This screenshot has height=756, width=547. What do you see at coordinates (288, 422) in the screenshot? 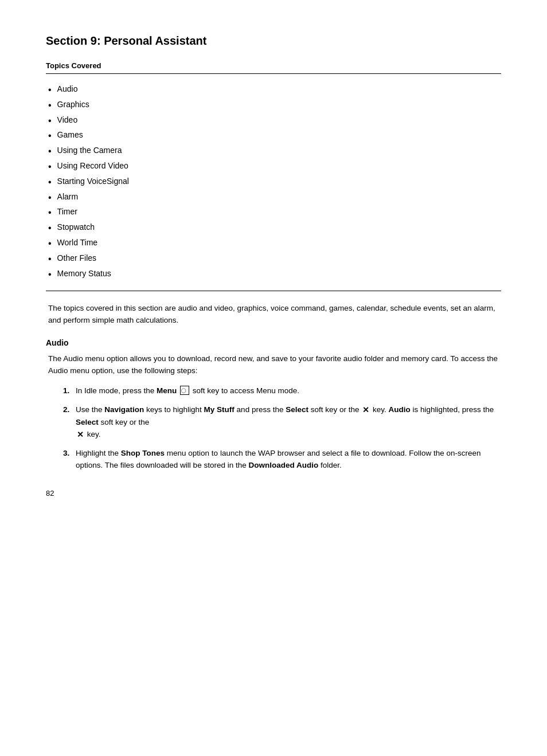
I see `step-2-content: Use the Navigation keys to highlight My …` at bounding box center [288, 422].